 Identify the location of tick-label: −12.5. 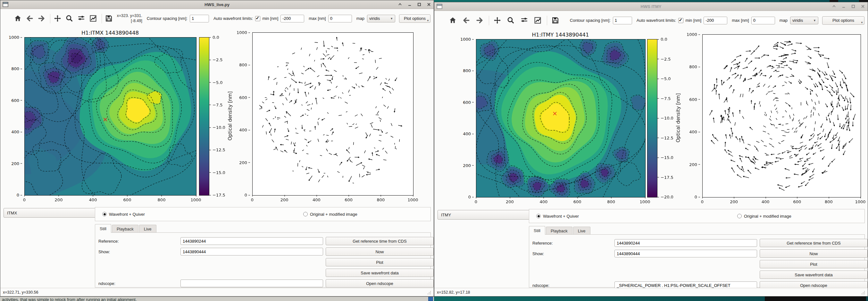
(667, 138).